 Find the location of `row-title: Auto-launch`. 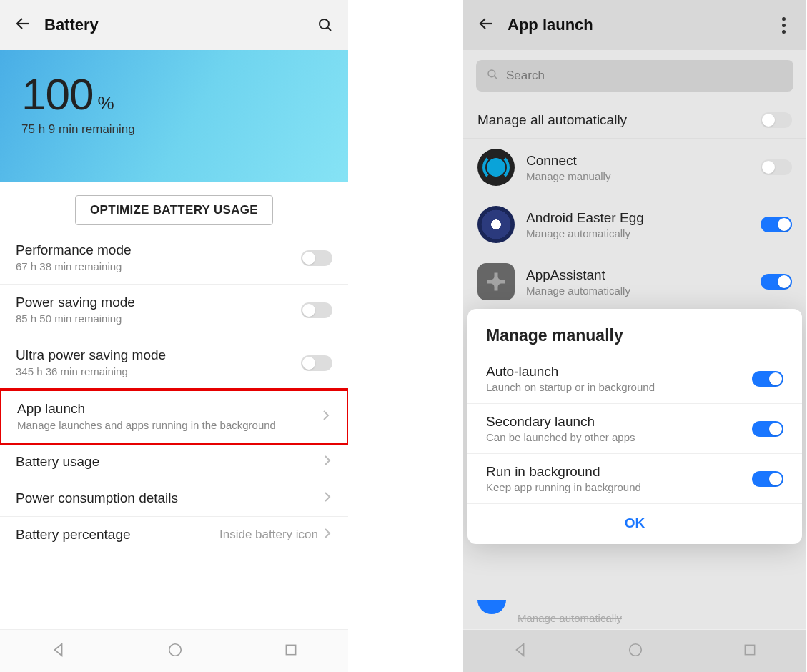

row-title: Auto-launch is located at coordinates (619, 372).